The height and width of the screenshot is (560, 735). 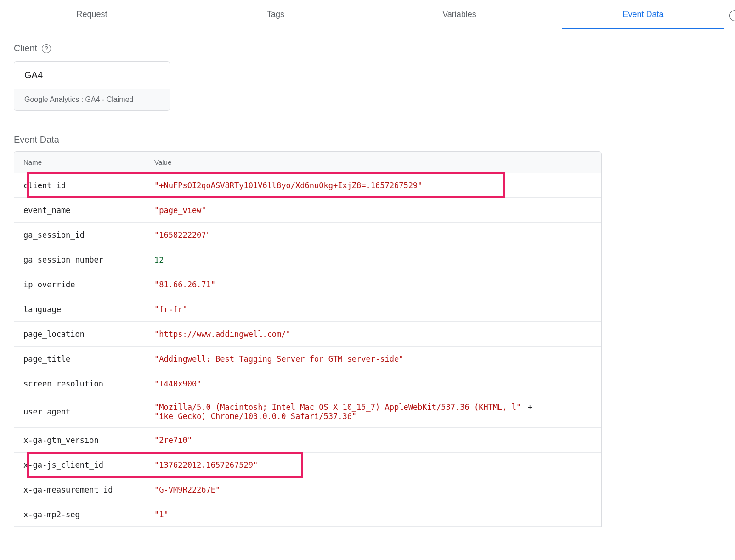 What do you see at coordinates (92, 86) in the screenshot?
I see `client-card: GA4 Google Analytics : GA4 - Claimed` at bounding box center [92, 86].